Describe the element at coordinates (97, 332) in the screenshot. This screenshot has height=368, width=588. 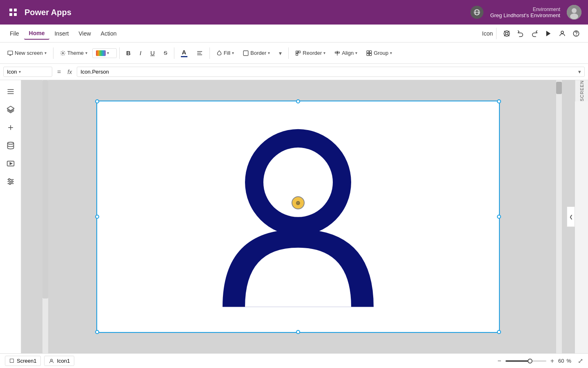
I see `handle-bottom-left` at that location.